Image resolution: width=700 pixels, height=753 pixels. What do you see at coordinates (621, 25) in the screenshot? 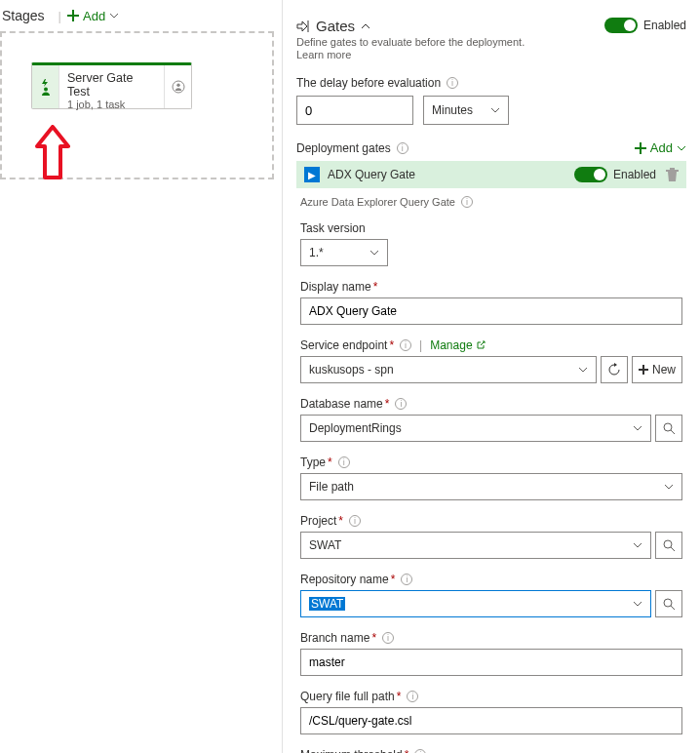
I see `gates-enabled-toggle` at bounding box center [621, 25].